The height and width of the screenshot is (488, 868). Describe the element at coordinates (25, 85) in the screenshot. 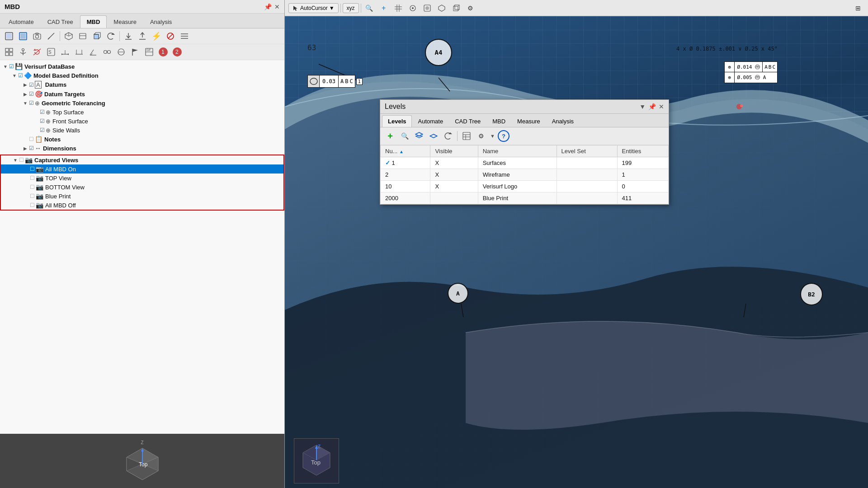

I see `expander-datums: ▶` at that location.